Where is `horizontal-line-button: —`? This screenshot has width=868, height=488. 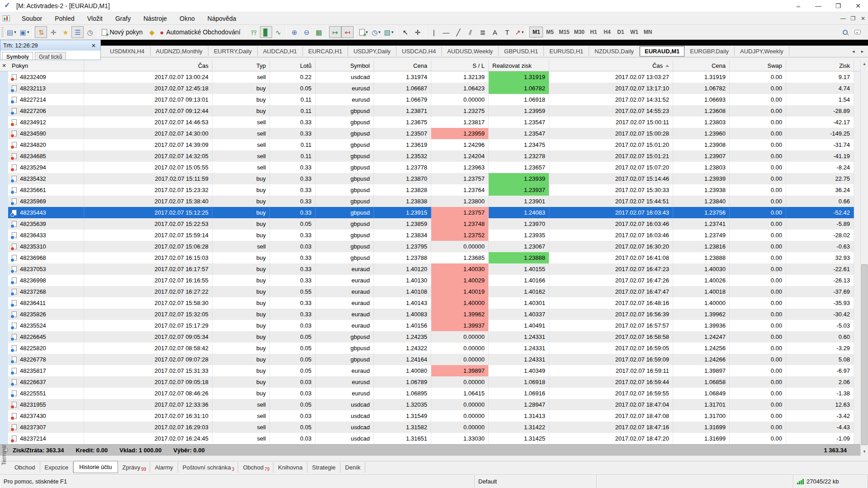
horizontal-line-button: — is located at coordinates (446, 32).